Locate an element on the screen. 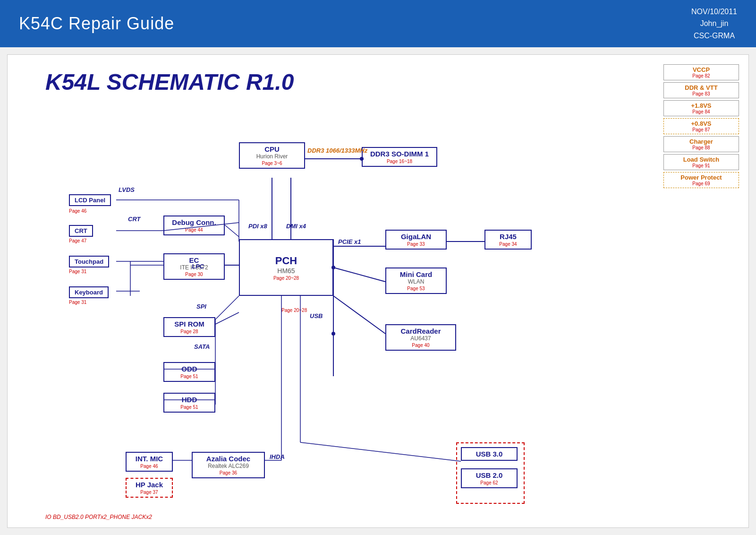  panel-power-protect-page: Page 69 is located at coordinates (701, 183).